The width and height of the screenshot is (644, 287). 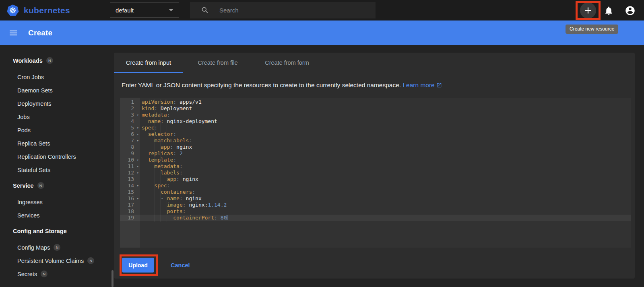 What do you see at coordinates (184, 218) in the screenshot?
I see `code-text: - containerPort: 80` at bounding box center [184, 218].